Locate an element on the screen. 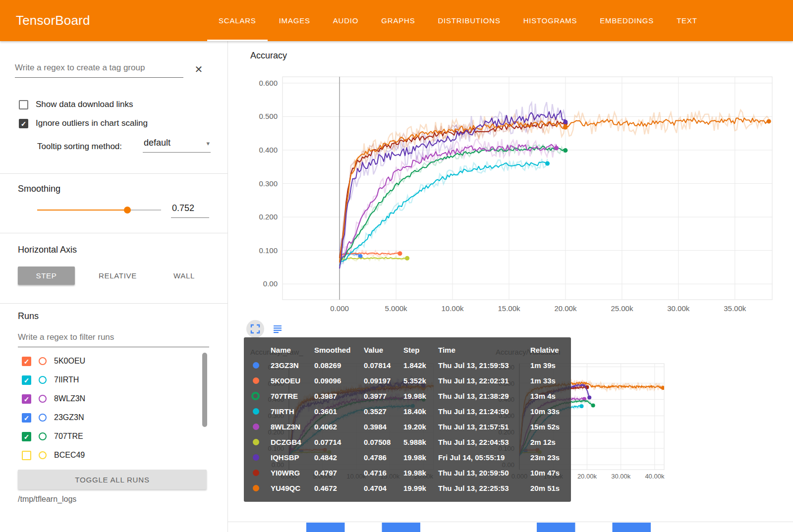 The width and height of the screenshot is (793, 532). tooltip-col-smoothed: Smoothed is located at coordinates (339, 350).